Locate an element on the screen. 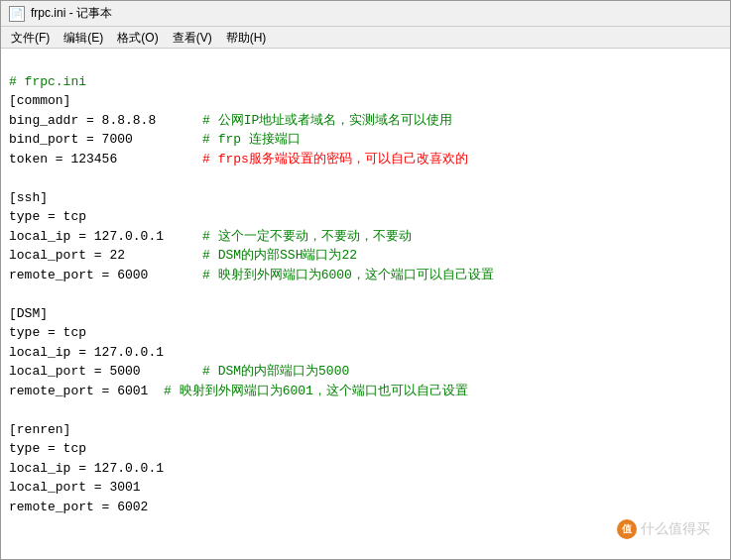 Image resolution: width=731 pixels, height=560 pixels. line-21: local_ip = 127.0.0.1 is located at coordinates (86, 468).